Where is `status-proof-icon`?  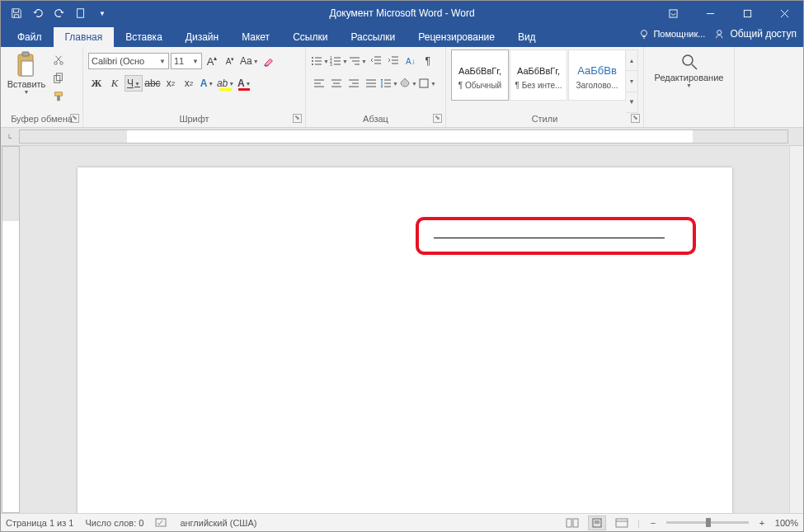
status-proof-icon is located at coordinates (162, 523).